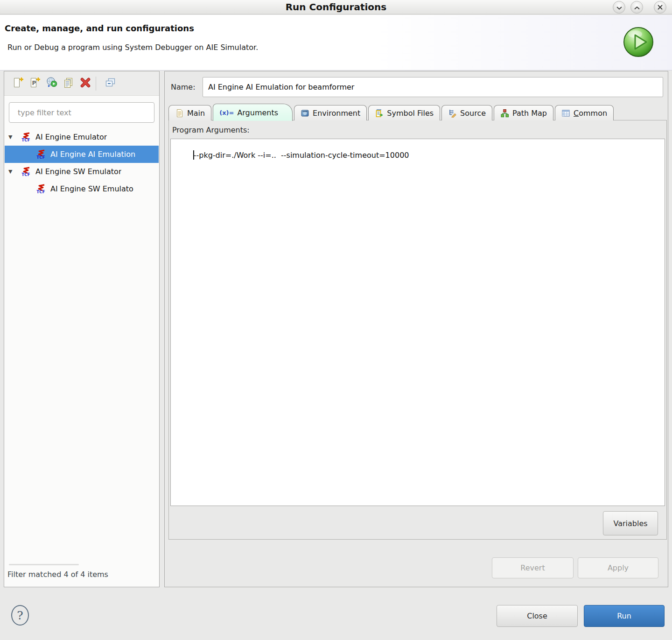 The image size is (672, 640). I want to click on path-map-icon, so click(505, 113).